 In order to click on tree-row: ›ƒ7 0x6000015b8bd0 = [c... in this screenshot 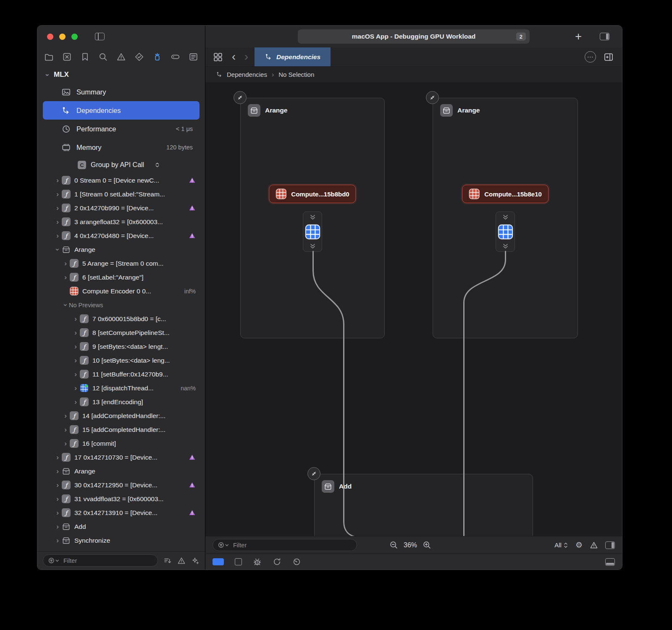, I will do `click(121, 319)`.